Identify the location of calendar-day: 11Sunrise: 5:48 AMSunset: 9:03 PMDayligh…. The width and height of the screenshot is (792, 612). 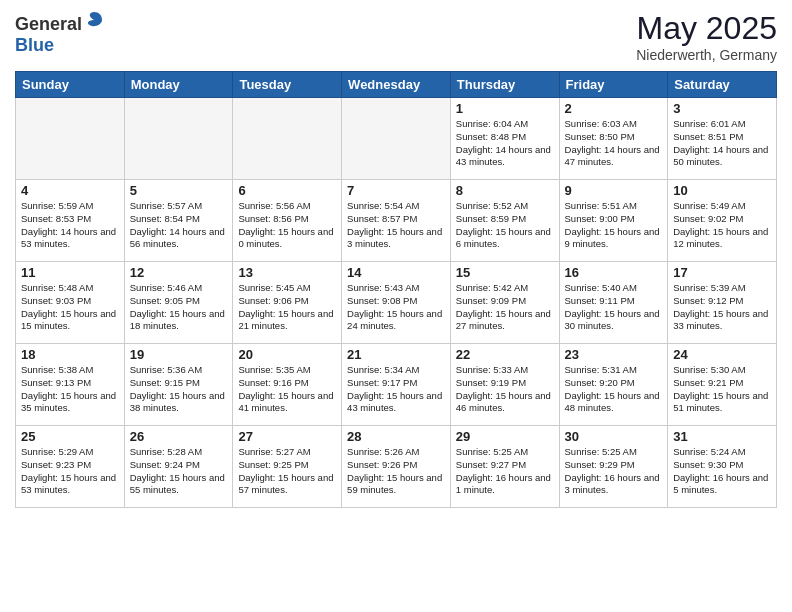
(70, 303).